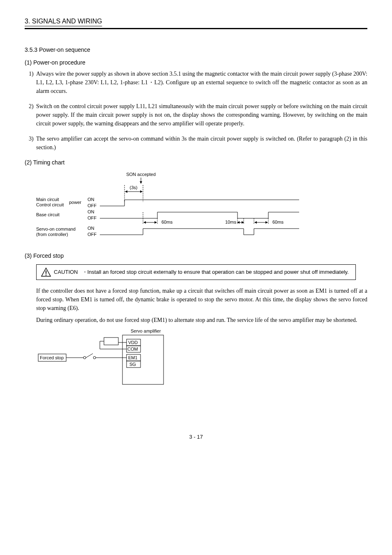 Image resolution: width=392 pixels, height=555 pixels. What do you see at coordinates (202, 115) in the screenshot?
I see `item-2: 2)Switch on the control circuit power su…` at bounding box center [202, 115].